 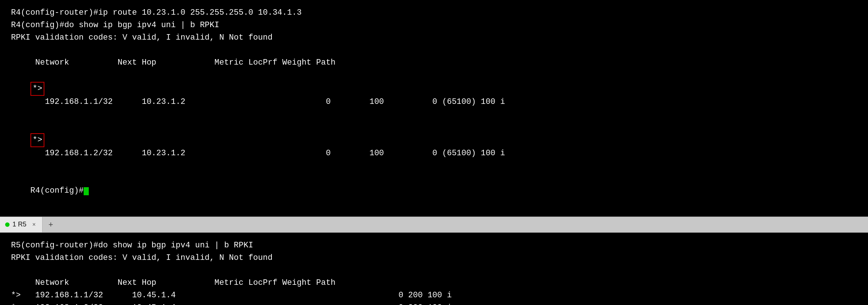 I want to click on cursor, so click(x=86, y=191).